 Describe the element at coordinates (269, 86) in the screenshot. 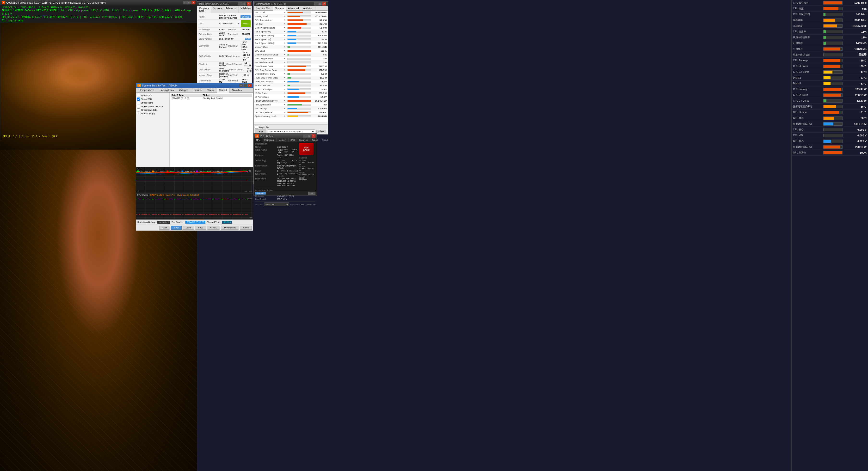

I see `sensor-name-19: PCIe Slot Power` at that location.